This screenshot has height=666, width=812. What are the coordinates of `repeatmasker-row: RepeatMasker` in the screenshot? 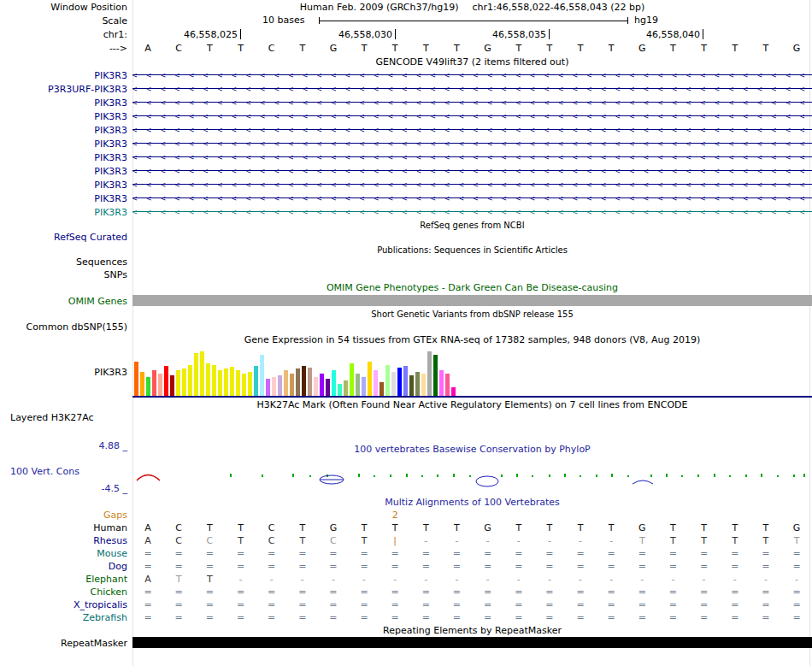 It's located at (406, 643).